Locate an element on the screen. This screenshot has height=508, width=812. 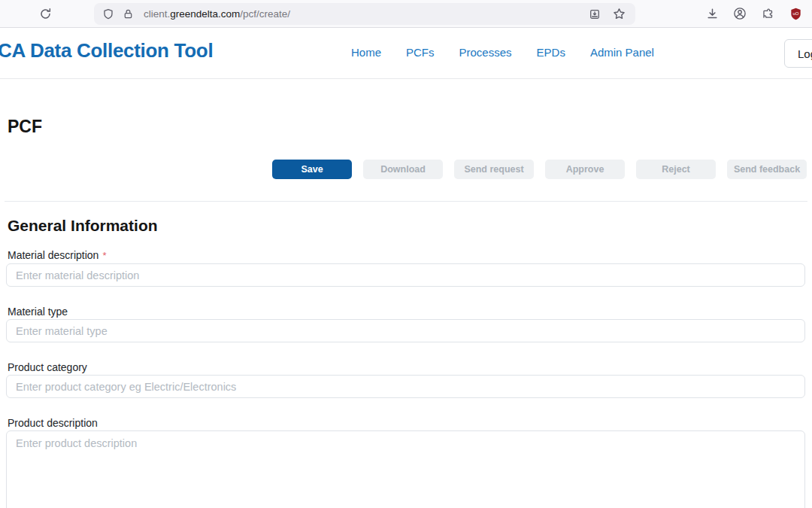
action-bar: Save Download Send request Approve Rejec… is located at coordinates (406, 169).